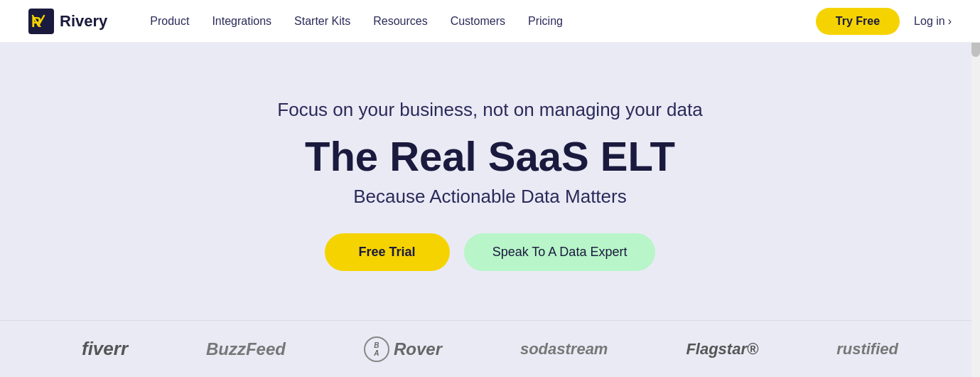  Describe the element at coordinates (560, 252) in the screenshot. I see `speak-to-expert-button: Speak To A Data Expert` at that location.